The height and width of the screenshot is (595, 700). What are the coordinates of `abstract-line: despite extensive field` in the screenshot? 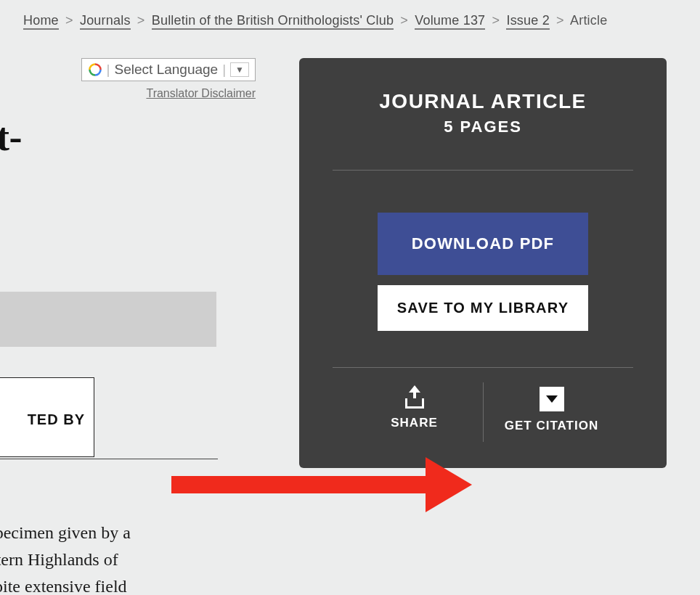 It's located at (120, 584).